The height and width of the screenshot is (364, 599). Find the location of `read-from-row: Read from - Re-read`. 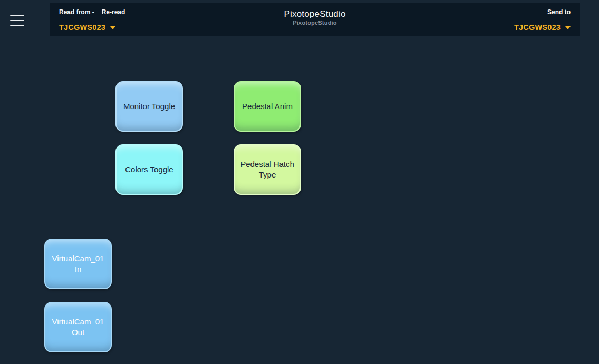

read-from-row: Read from - Re-read is located at coordinates (92, 12).